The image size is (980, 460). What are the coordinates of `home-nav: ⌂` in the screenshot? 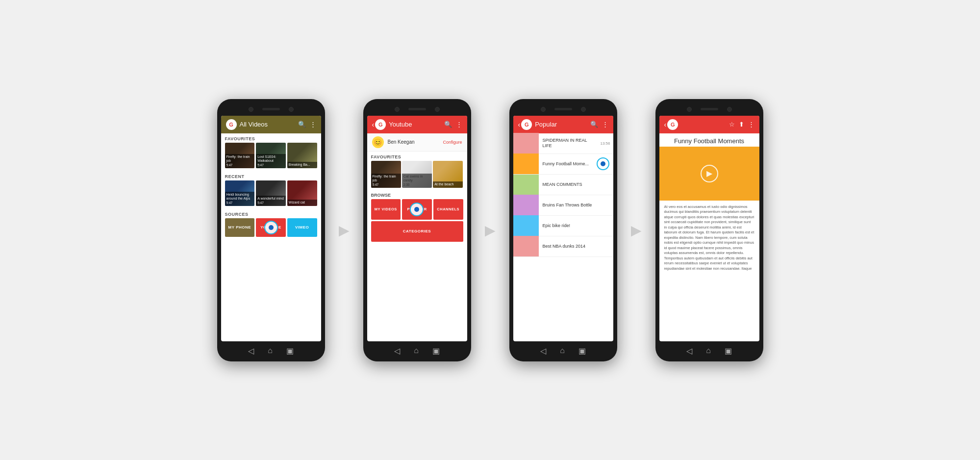 It's located at (270, 351).